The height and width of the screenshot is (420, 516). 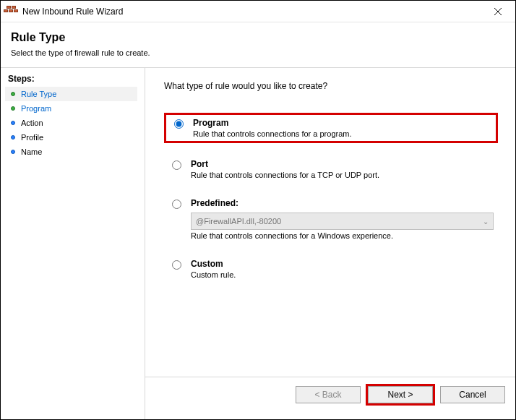 What do you see at coordinates (71, 123) in the screenshot?
I see `step-action: Action` at bounding box center [71, 123].